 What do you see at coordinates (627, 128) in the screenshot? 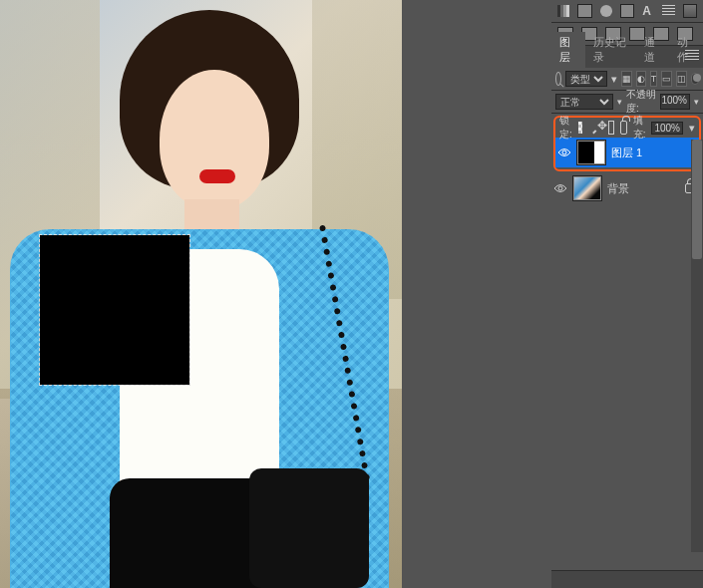
I see `lock-row: 锁定: 填充: 100% ▾` at bounding box center [627, 128].